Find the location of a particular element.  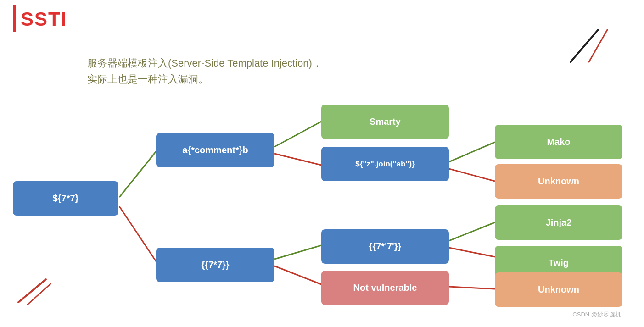

node-unknown1: Unknown is located at coordinates (559, 182).